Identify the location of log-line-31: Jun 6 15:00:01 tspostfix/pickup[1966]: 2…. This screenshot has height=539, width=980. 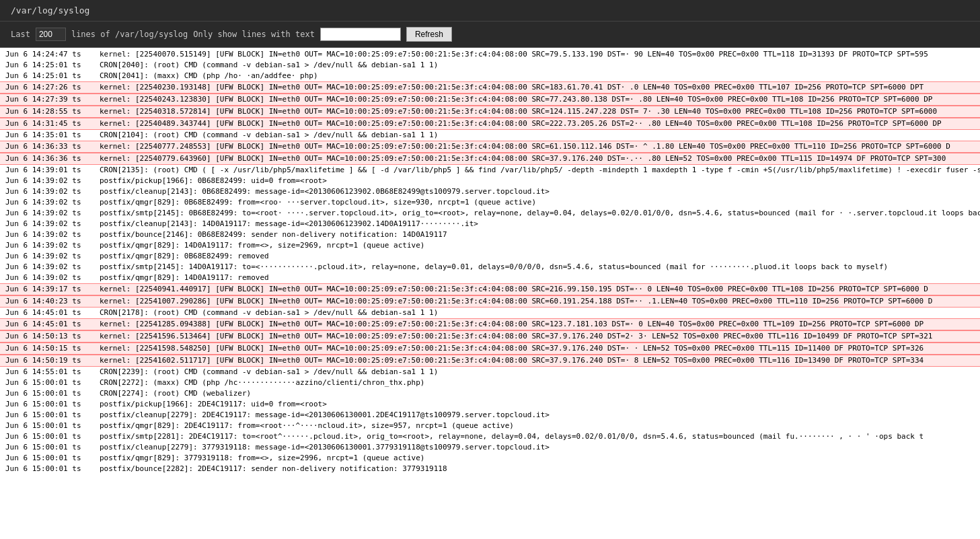
(490, 404).